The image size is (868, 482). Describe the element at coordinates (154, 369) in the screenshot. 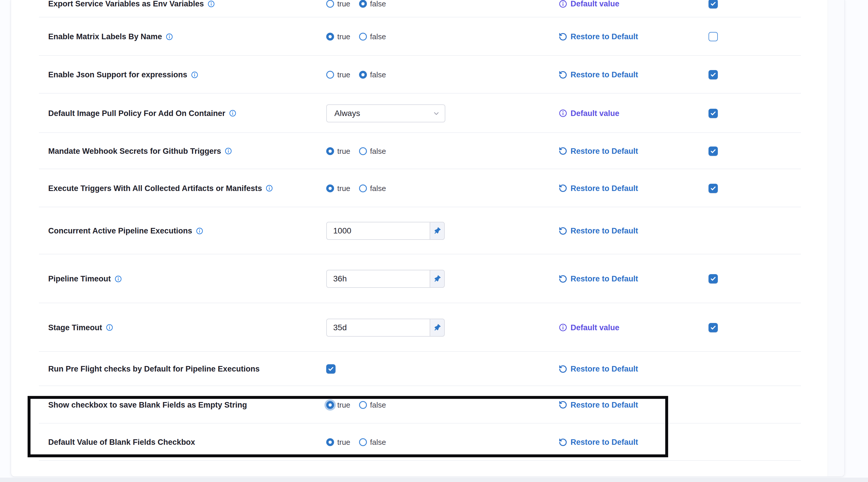

I see `setting-label-cell: Run Pre Flight checks by Default for Pip…` at that location.